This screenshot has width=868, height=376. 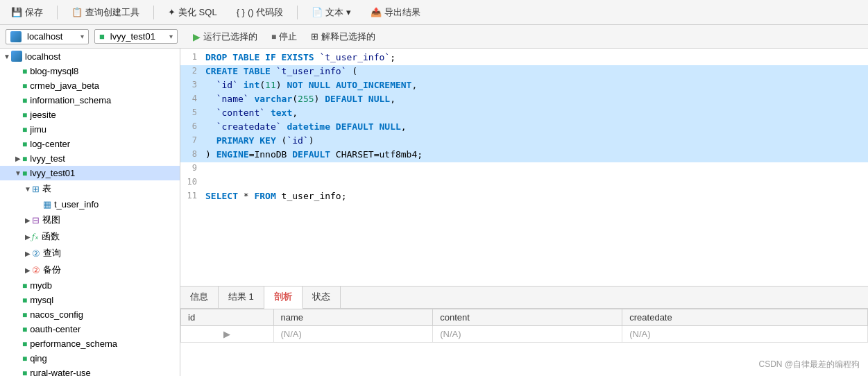 I want to click on func-icon: 𝑓ₓ, so click(x=35, y=237).